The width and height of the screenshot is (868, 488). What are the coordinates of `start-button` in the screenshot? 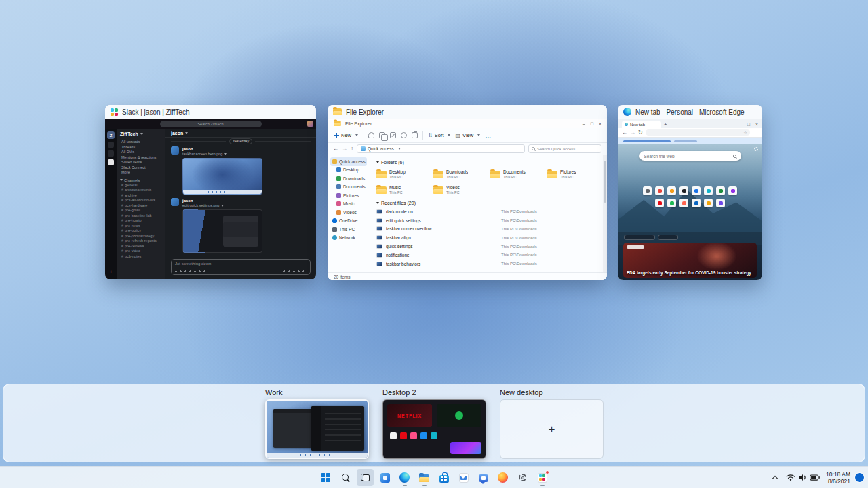 It's located at (326, 477).